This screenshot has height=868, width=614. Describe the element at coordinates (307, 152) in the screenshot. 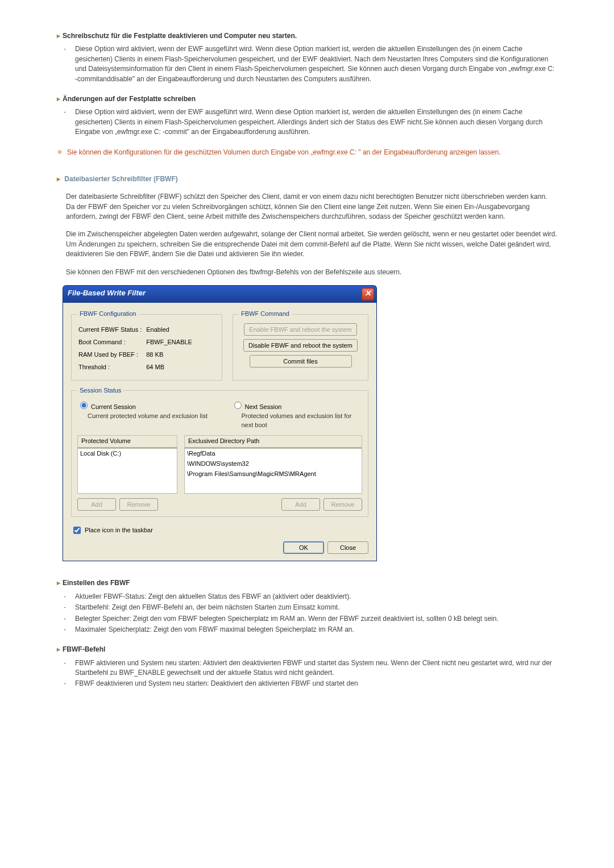

I see `note-ewfmgr: ✳Sie können die Konfigurationen für die …` at that location.